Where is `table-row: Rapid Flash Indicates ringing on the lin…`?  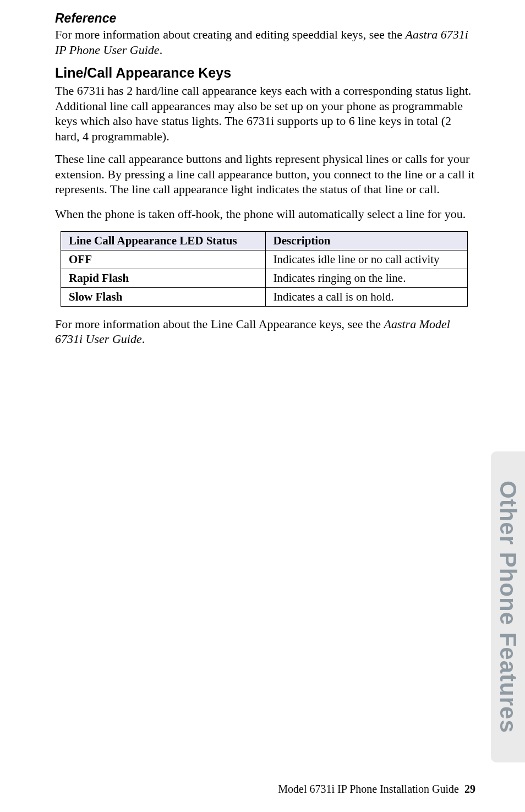
table-row: Rapid Flash Indicates ringing on the lin… is located at coordinates (264, 278).